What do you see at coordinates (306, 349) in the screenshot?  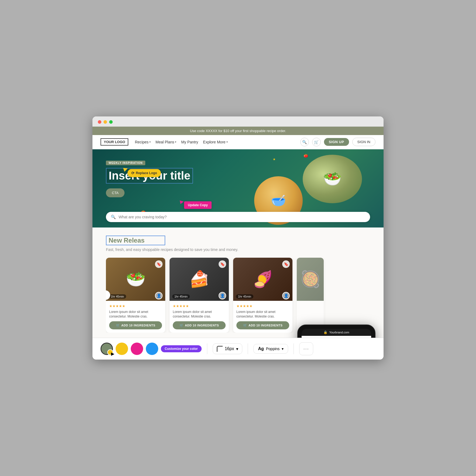 I see `more-options-button: ···` at bounding box center [306, 349].